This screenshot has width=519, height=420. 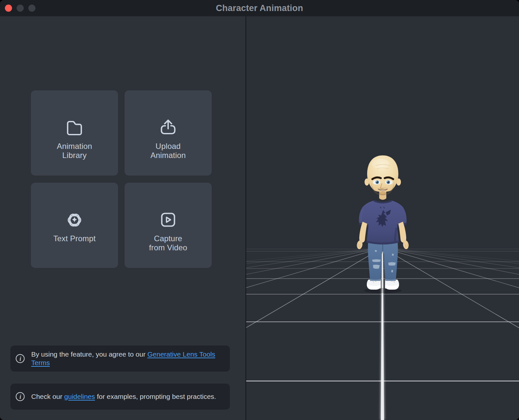 I want to click on avatar-shirt, so click(x=383, y=222).